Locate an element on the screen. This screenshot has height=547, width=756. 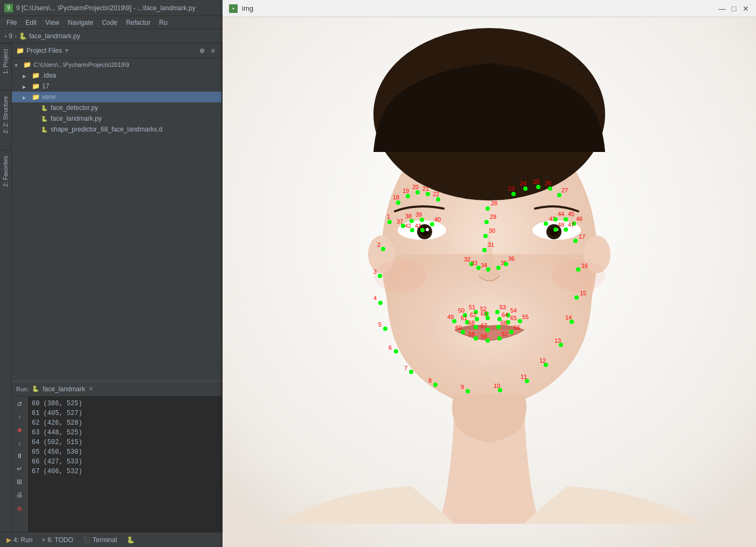
project-panel-header-left: 📁 Project Files ▼ is located at coordinates (43, 51).